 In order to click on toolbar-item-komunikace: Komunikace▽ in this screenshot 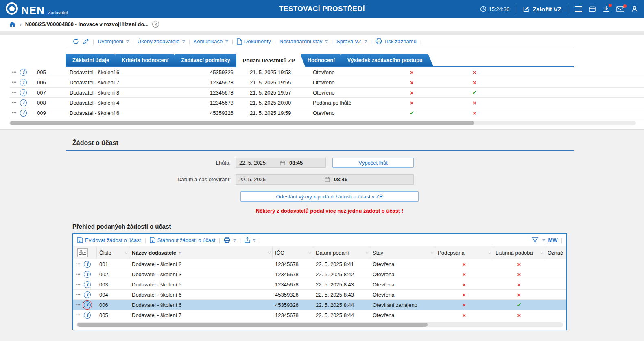, I will do `click(211, 42)`.